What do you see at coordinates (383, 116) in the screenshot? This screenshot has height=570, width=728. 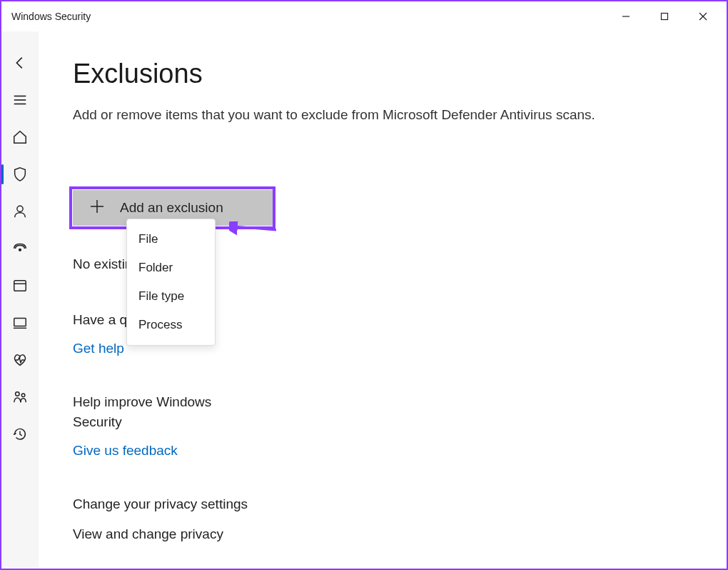 I see `page-subtitle: Add or remove items that you want to exc…` at bounding box center [383, 116].